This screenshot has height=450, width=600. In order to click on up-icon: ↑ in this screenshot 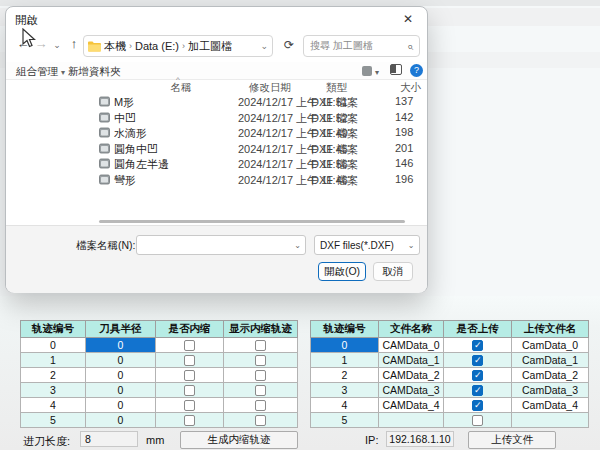, I will do `click(74, 44)`.